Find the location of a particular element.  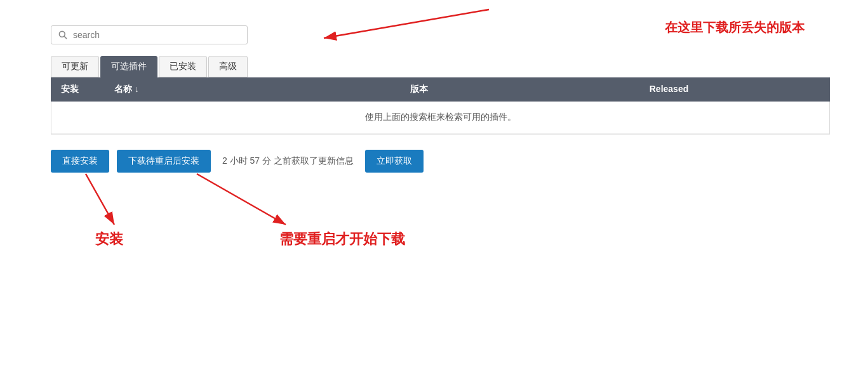

tab-advanced: 高级 is located at coordinates (228, 67).